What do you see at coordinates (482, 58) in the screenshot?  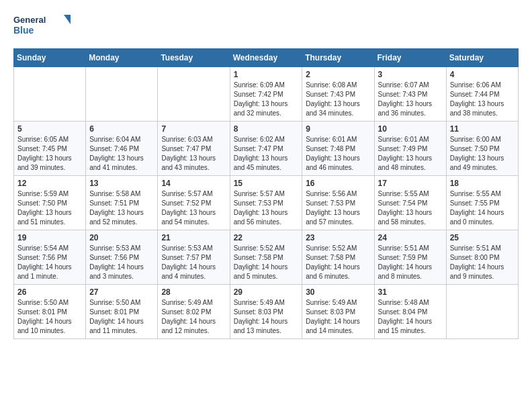 I see `weekday-header: Saturday` at bounding box center [482, 58].